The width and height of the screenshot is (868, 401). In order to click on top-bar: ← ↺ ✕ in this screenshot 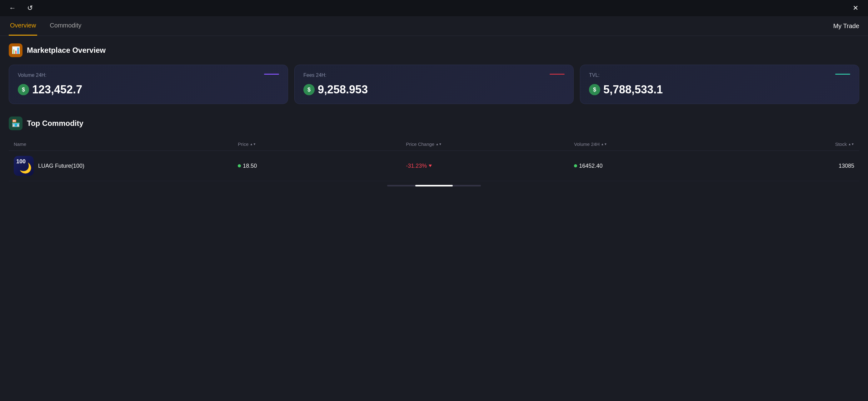, I will do `click(434, 8)`.